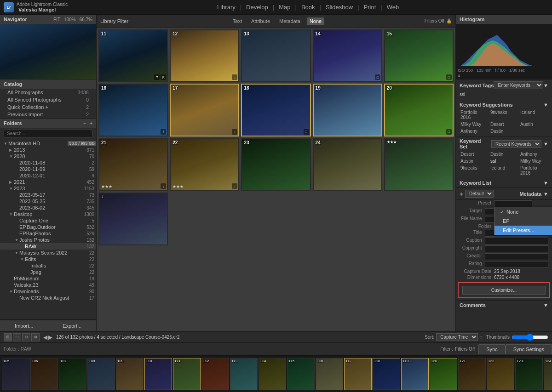  Describe the element at coordinates (48, 272) in the screenshot. I see `folder-jpeg: Jpeg 22` at that location.